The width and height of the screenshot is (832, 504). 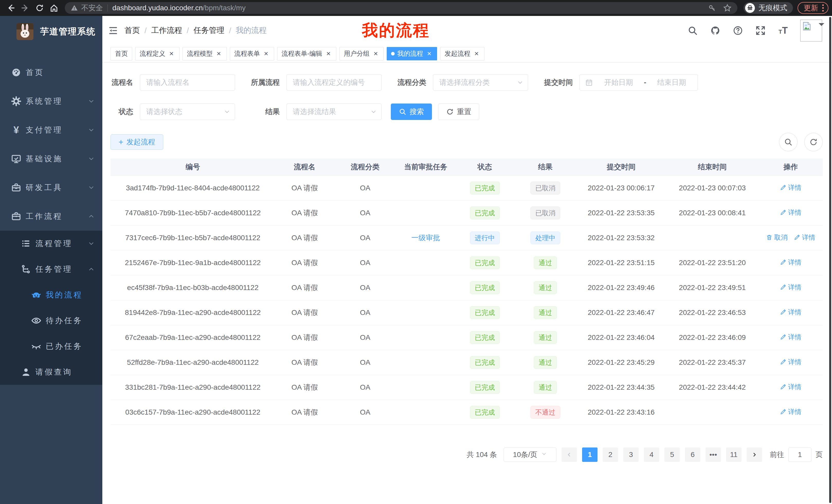 I want to click on app-logo-row: 芋道管理系统, so click(x=51, y=30).